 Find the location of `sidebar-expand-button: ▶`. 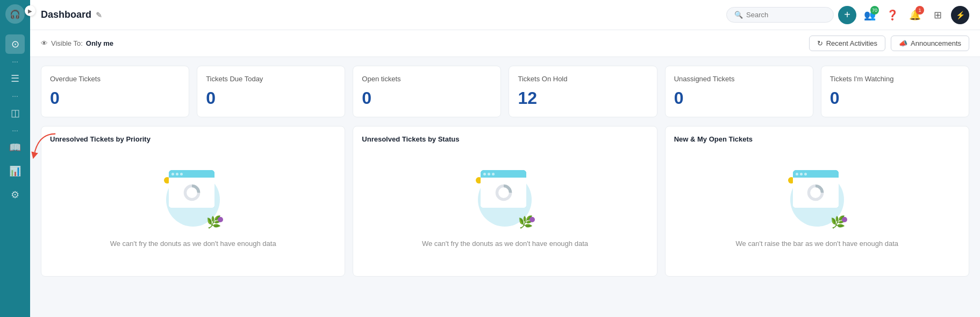

sidebar-expand-button: ▶ is located at coordinates (30, 11).